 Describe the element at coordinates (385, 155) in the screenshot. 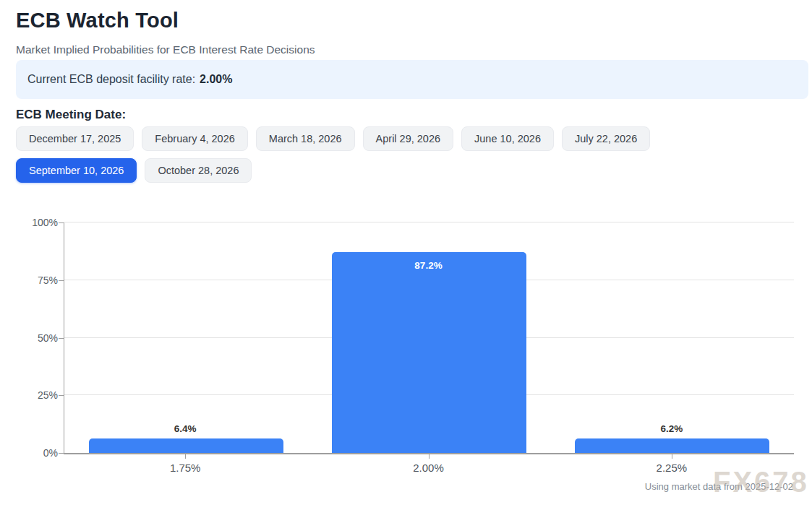

I see `meeting-date-list: December 17, 2025February 4, 2026March 1…` at that location.